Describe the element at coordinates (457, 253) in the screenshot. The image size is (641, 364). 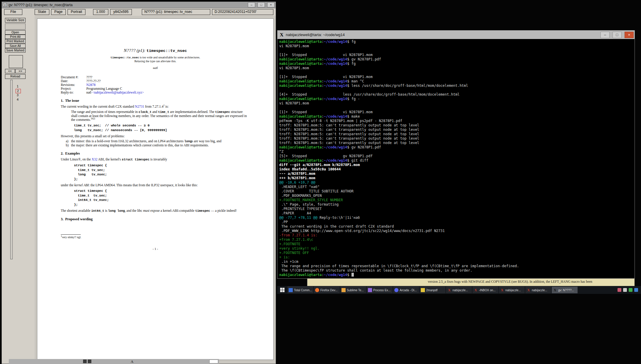
I see `terminal-line: +.FOOTNOTE OFF` at that location.